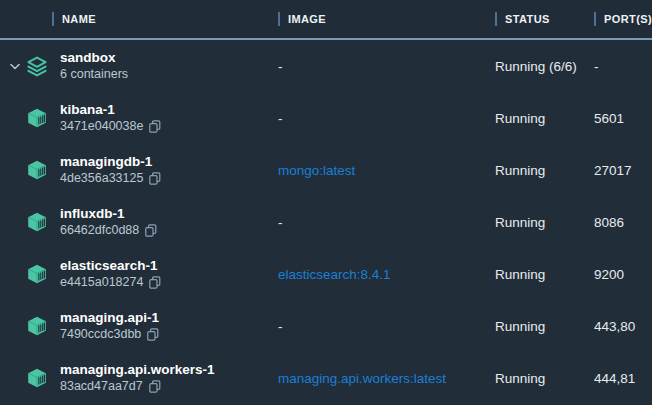 The image size is (652, 405). Describe the element at coordinates (619, 170) in the screenshot. I see `ports-cell: 27017` at that location.